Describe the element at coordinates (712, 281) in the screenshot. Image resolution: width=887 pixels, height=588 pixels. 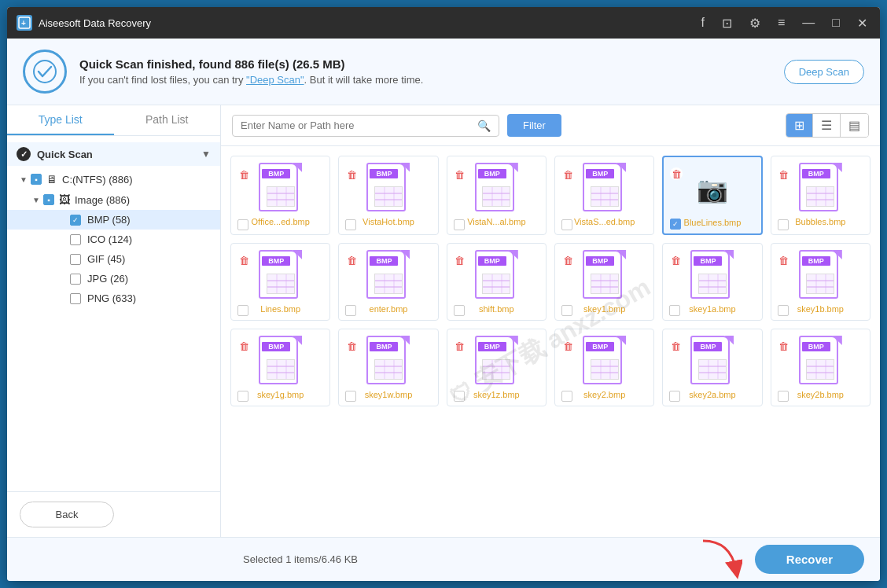
I see `file-card: BMP 🗑 skey1a.bmp` at that location.